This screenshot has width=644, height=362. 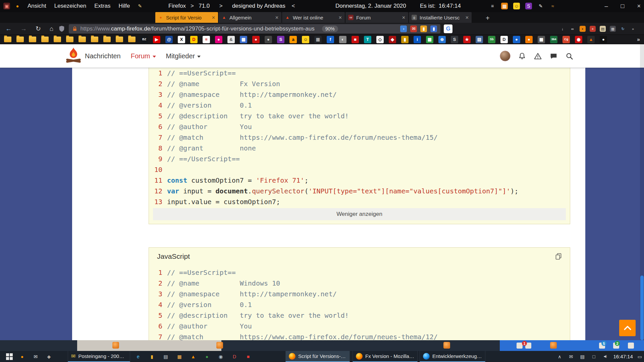 What do you see at coordinates (37, 6) in the screenshot?
I see `menu-ansicht: Ansicht` at bounding box center [37, 6].